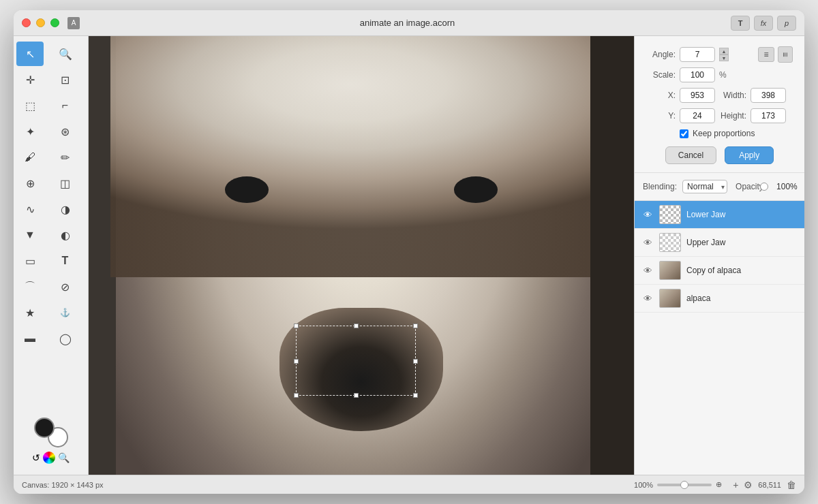  What do you see at coordinates (718, 485) in the screenshot?
I see `zoom-max-icon: ⊕` at bounding box center [718, 485].